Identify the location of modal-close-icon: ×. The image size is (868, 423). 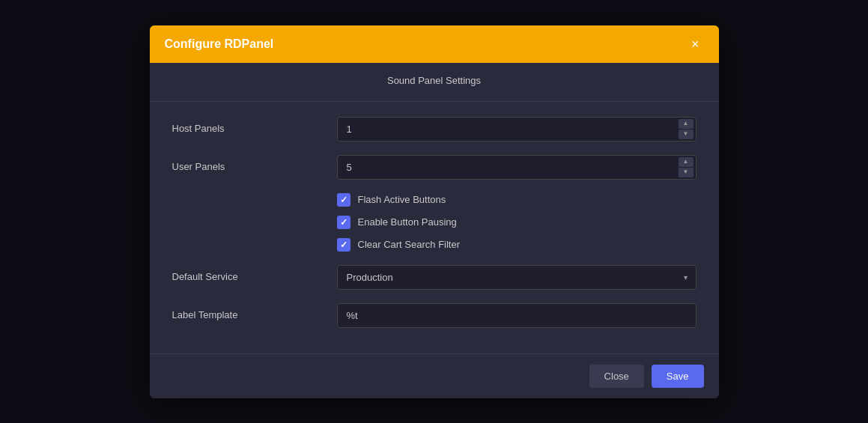
(695, 44).